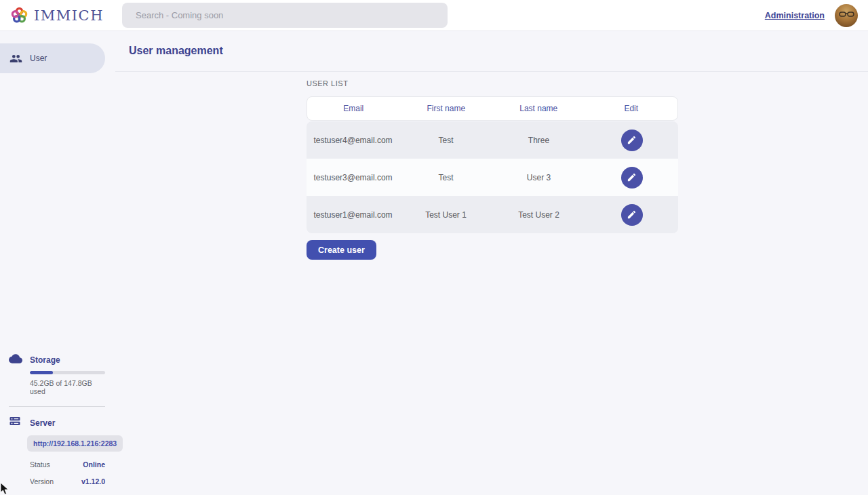 The height and width of the screenshot is (495, 868). I want to click on storage-progress-fill, so click(41, 373).